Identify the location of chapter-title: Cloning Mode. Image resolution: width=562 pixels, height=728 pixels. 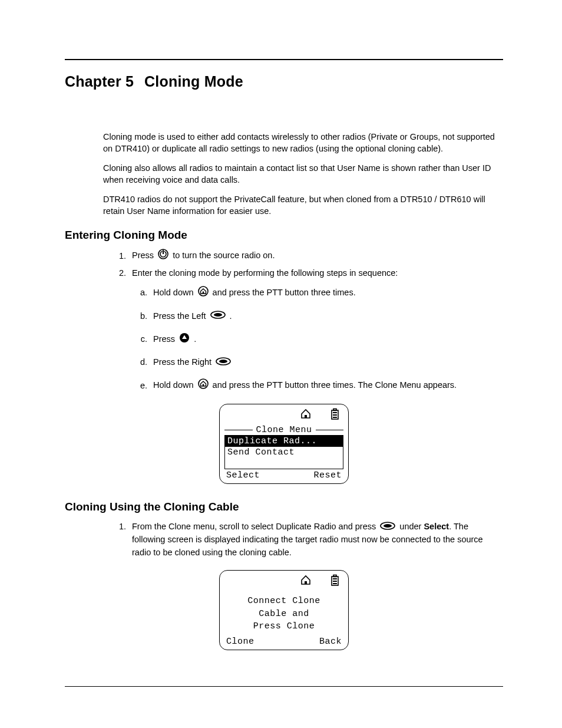
(194, 81).